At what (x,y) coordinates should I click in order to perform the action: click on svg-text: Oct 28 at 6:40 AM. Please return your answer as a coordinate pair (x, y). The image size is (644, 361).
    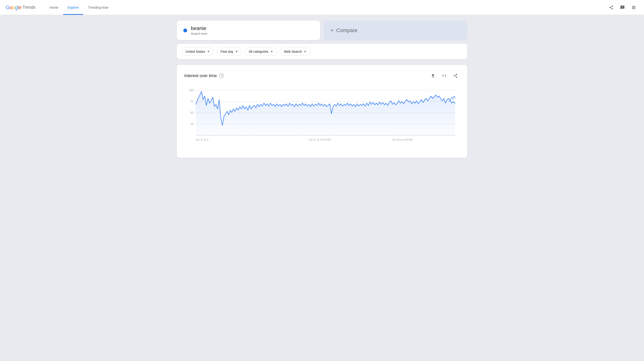
    Looking at the image, I should click on (402, 140).